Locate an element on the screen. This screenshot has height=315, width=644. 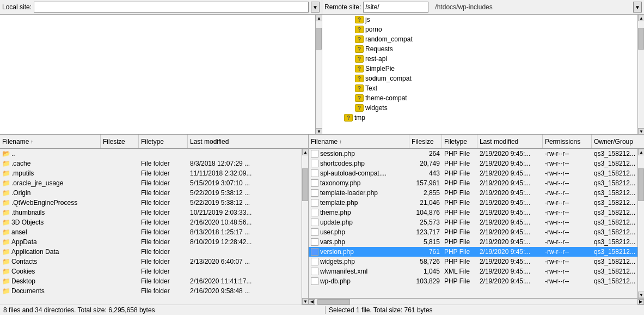
remote-tree-item: ?sodium_compat is located at coordinates (480, 78).